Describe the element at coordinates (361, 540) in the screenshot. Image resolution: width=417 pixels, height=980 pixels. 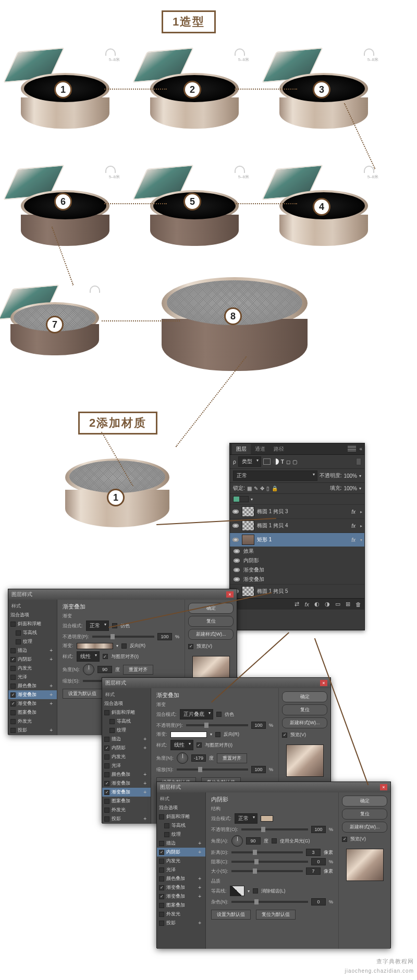
I see `fx-expand-icon: ▾` at that location.